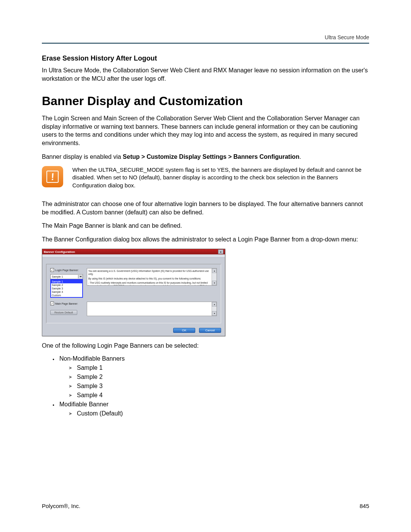 This screenshot has width=411, height=532. I want to click on login-banner-listbox: Sample 1 Sample 2 Sample 3 Sample 4 Cust…, so click(67, 289).